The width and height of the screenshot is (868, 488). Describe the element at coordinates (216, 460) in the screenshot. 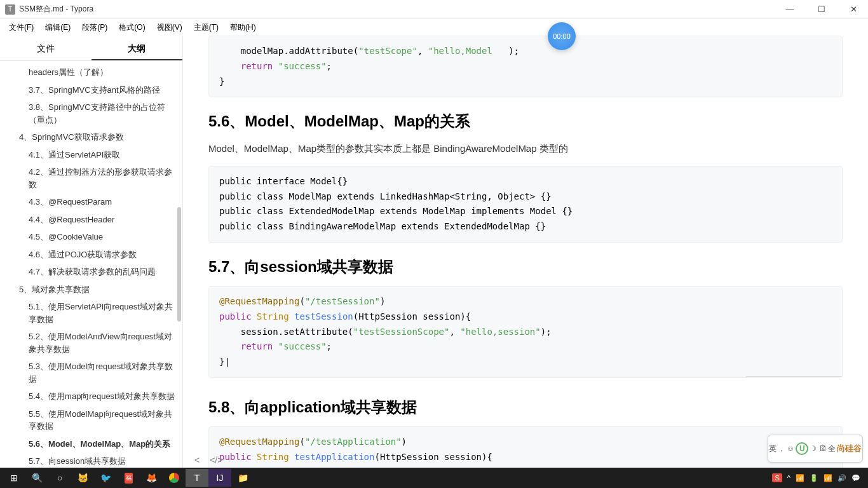

I see `source-mode-icon: </>` at that location.